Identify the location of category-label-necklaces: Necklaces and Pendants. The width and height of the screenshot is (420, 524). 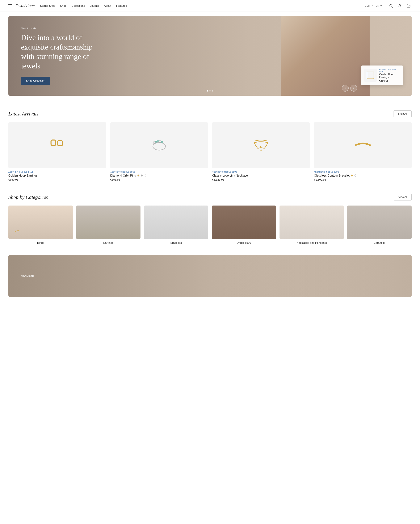
(312, 243).